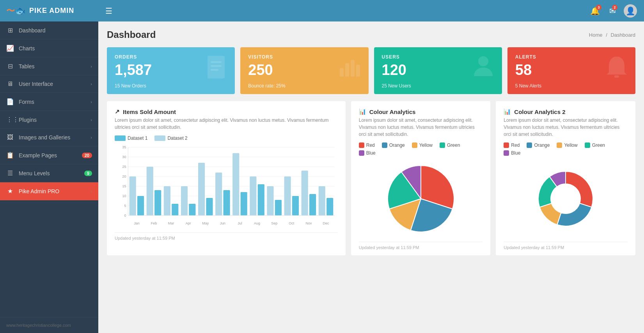  What do you see at coordinates (124, 147) in the screenshot?
I see `svg-text: 35` at bounding box center [124, 147].